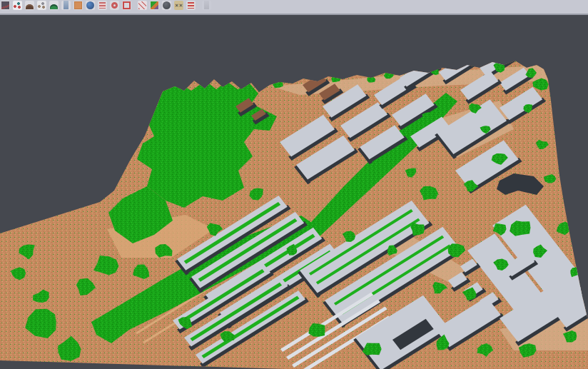 The image size is (588, 369). I want to click on ring-tool-icon, so click(114, 6).